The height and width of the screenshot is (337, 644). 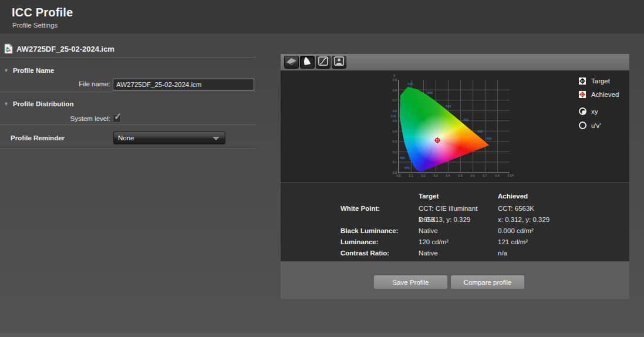 I want to click on checkmark-icon: ✓, so click(x=117, y=116).